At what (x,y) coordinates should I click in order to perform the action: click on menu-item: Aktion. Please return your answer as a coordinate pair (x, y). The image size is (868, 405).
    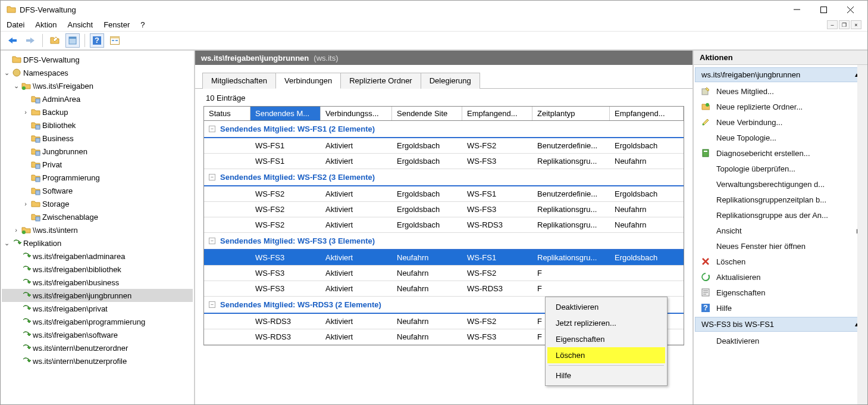
    Looking at the image, I should click on (46, 25).